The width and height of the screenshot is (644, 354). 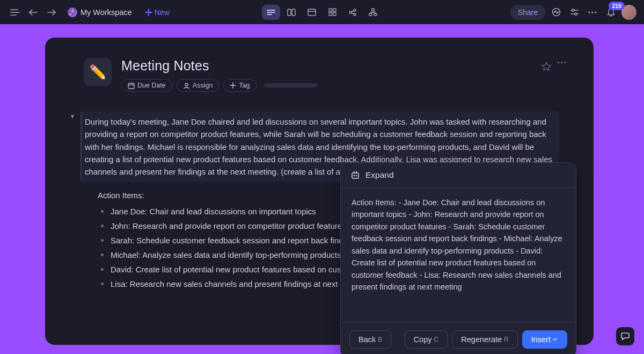 What do you see at coordinates (625, 336) in the screenshot?
I see `chat-fab-icon` at bounding box center [625, 336].